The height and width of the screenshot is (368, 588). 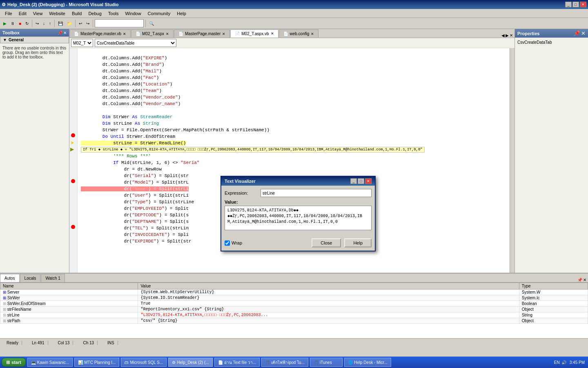 I want to click on tab-icon-config: 📄, so click(x=286, y=34).